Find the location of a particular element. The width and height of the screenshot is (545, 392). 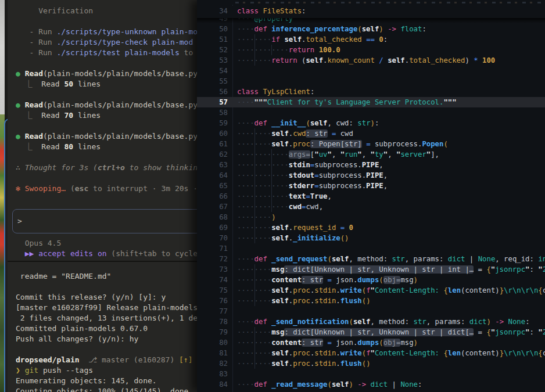

token: Commit this release? (y/n) [y]: y is located at coordinates (91, 297).